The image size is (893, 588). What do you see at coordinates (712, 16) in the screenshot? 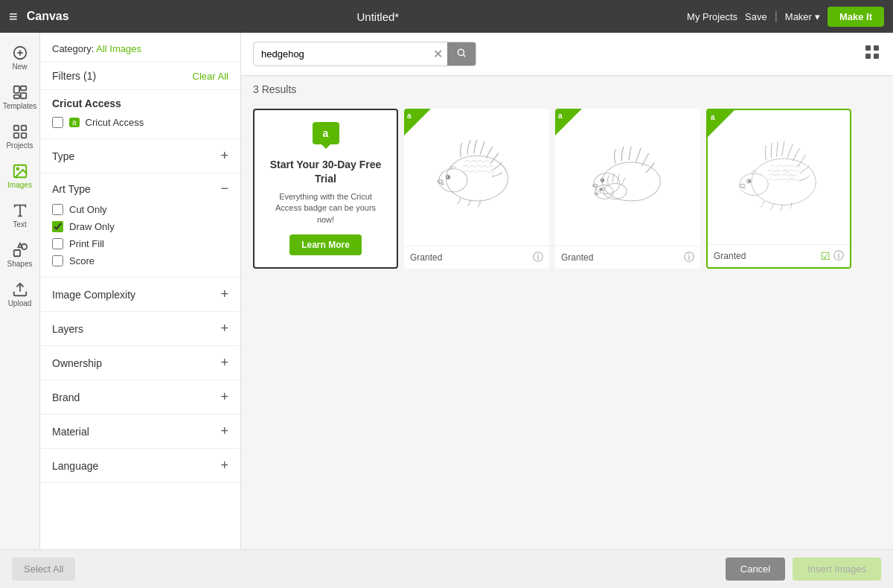
I see `my-projects-button: My Projects` at bounding box center [712, 16].